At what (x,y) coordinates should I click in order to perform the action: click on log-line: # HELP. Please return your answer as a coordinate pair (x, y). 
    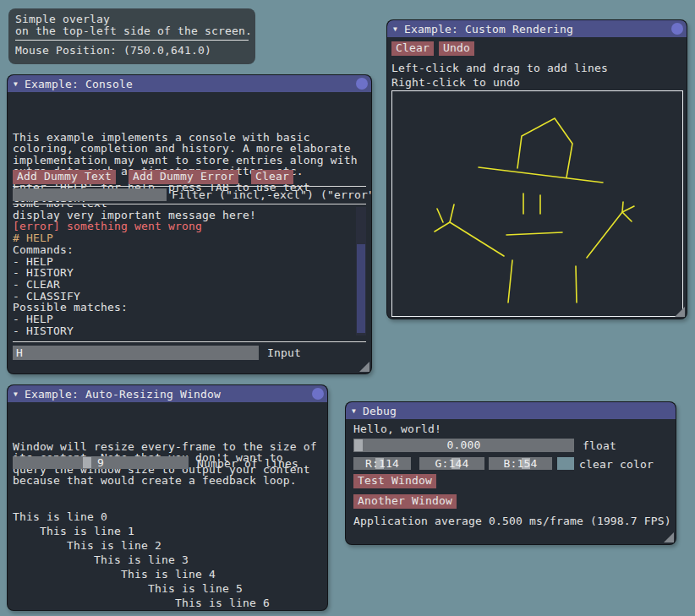
    Looking at the image, I should click on (183, 238).